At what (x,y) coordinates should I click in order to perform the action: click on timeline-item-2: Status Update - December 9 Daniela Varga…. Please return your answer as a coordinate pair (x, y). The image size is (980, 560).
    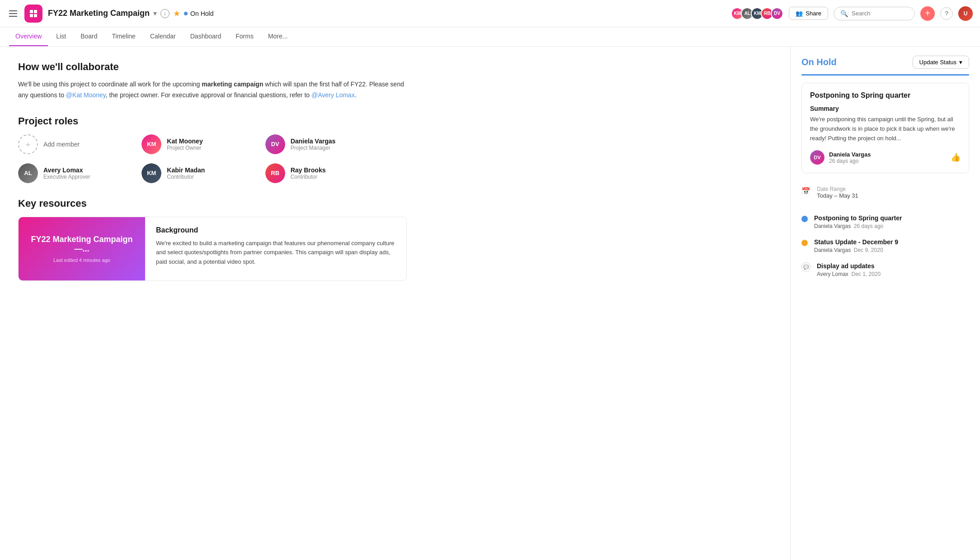
    Looking at the image, I should click on (885, 246).